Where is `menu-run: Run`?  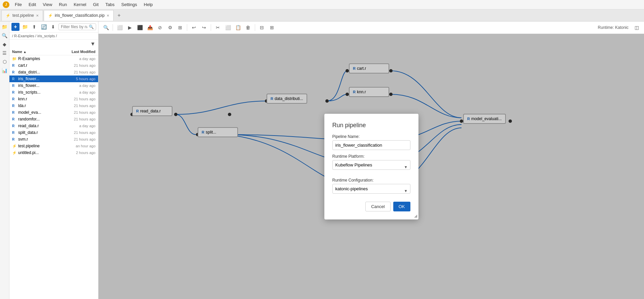 menu-run: Run is located at coordinates (63, 5).